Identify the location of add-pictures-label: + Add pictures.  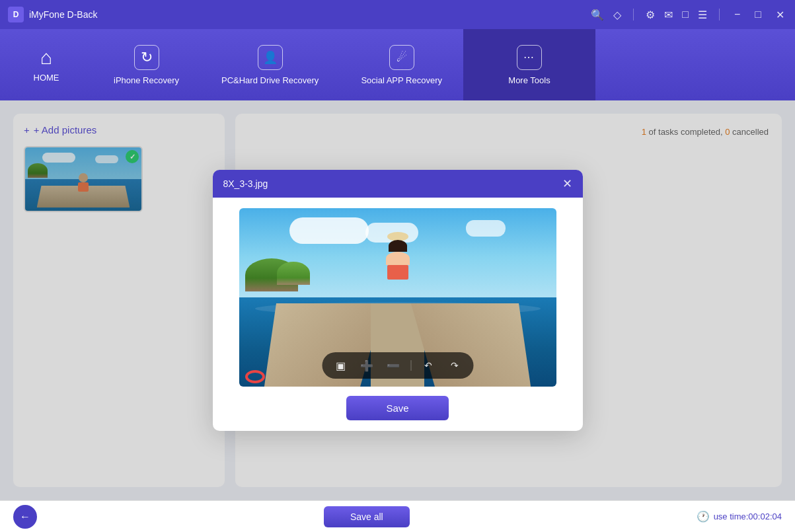
(65, 130).